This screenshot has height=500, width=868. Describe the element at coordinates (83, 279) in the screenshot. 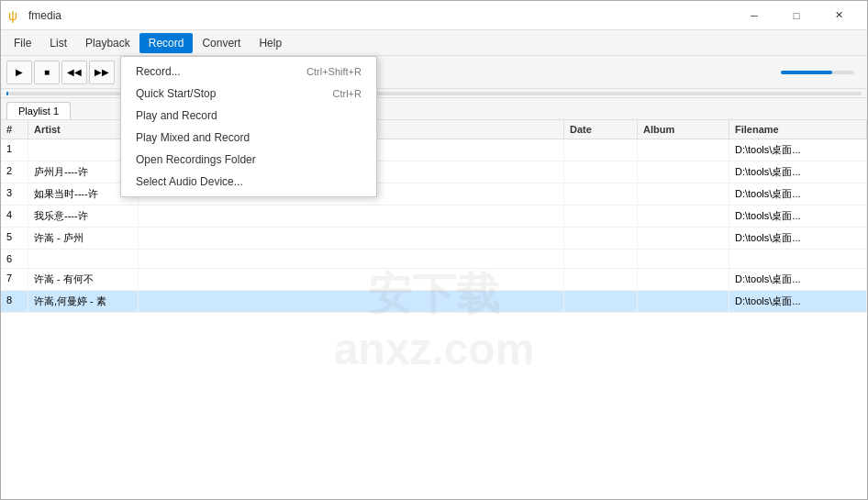

I see `cell-artist: 许嵩 - 有何不` at that location.